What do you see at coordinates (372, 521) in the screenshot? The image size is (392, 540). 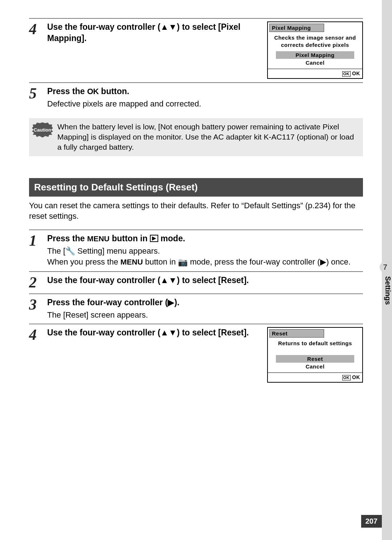 I see `page-number: 207` at bounding box center [372, 521].